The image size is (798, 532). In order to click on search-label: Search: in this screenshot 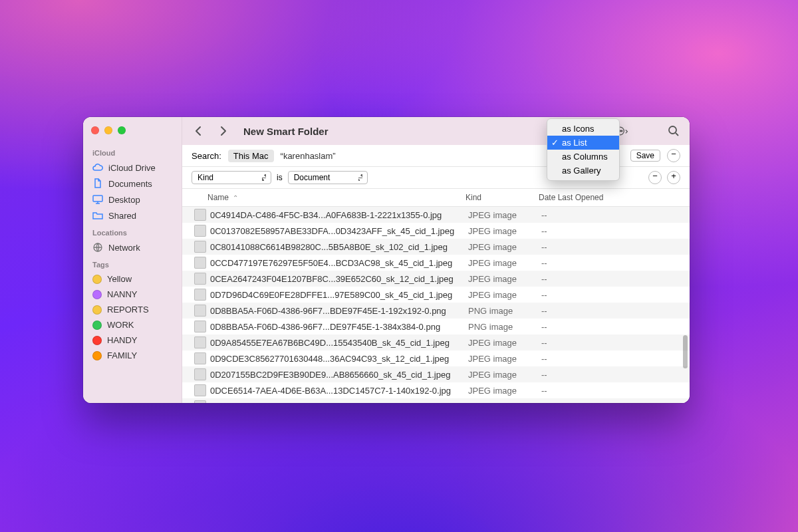, I will do `click(206, 156)`.